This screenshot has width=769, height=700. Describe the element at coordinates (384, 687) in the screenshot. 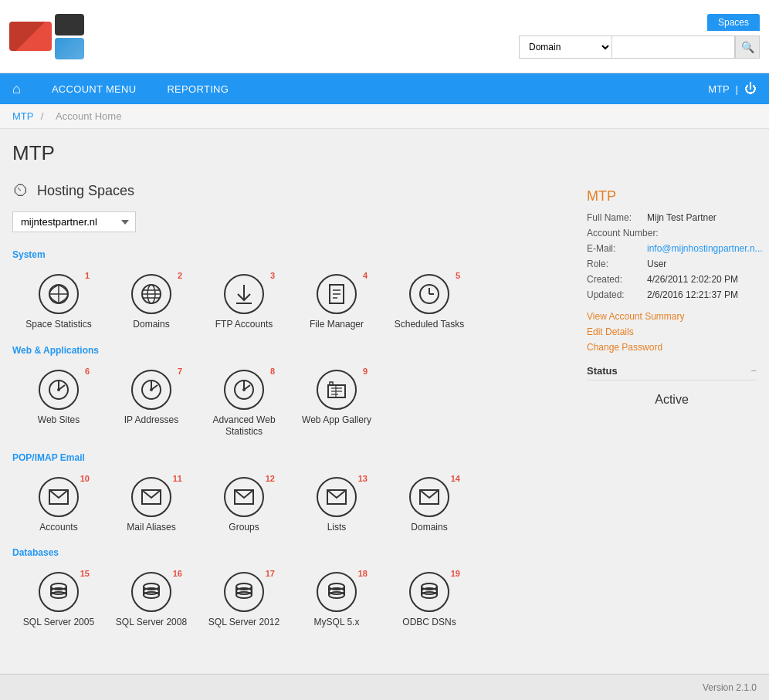

I see `footer: Version 2.1.0` at that location.